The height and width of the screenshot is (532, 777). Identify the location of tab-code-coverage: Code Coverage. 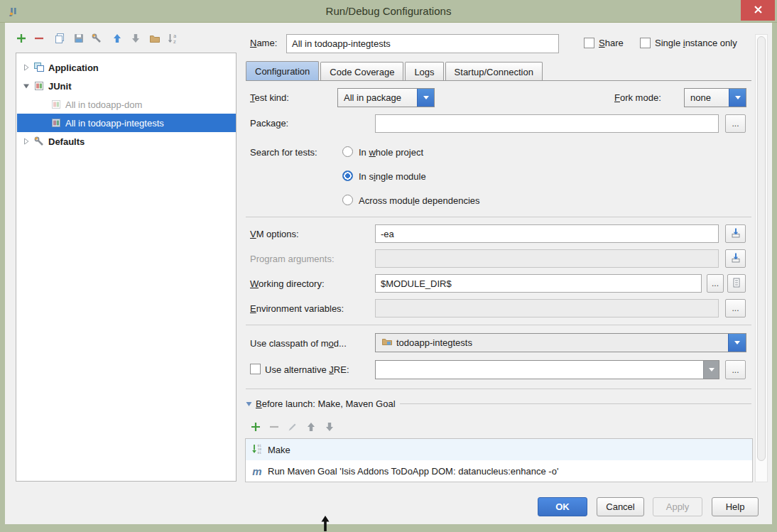
(362, 71).